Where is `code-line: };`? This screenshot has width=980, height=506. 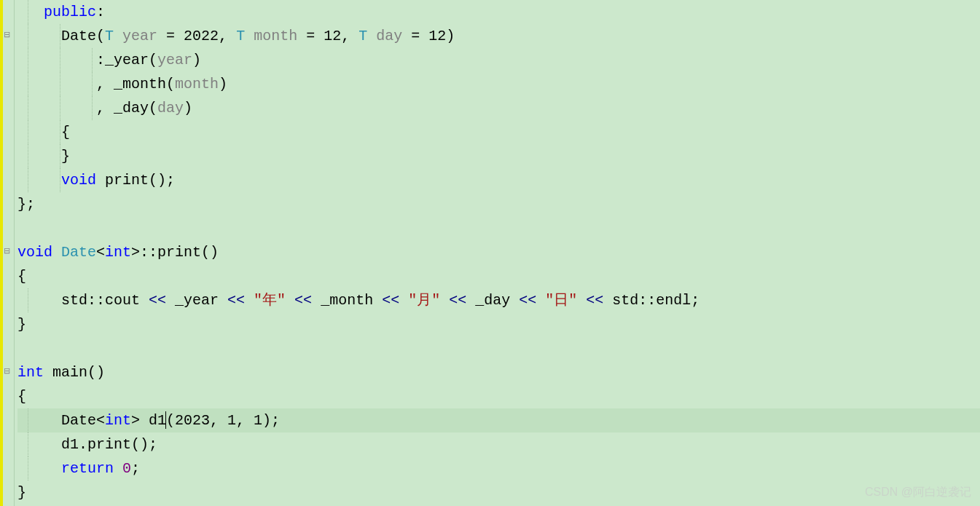 code-line: }; is located at coordinates (498, 204).